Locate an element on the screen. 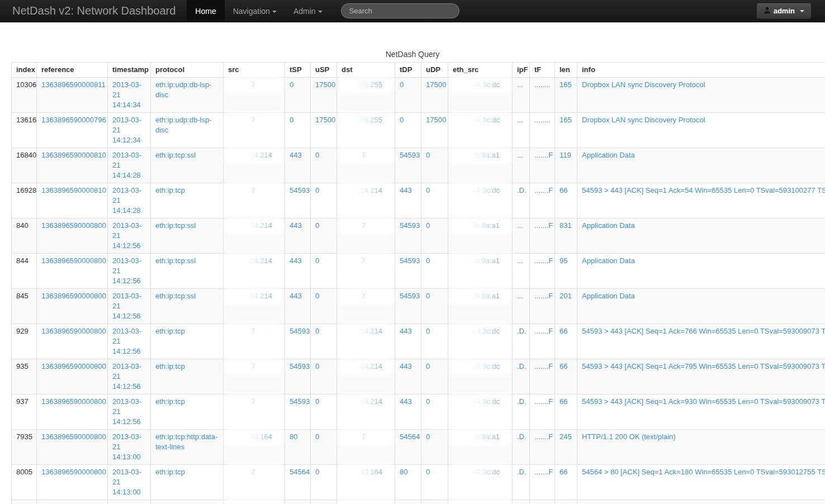 The height and width of the screenshot is (504, 825). cell-len: 119 is located at coordinates (566, 165).